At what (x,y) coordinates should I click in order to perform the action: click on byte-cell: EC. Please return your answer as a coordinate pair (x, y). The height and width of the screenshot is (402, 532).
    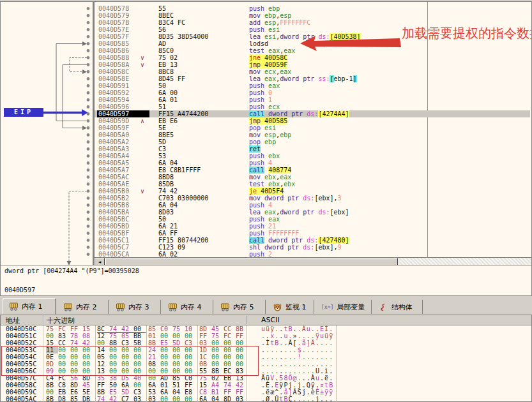
    Looking at the image, I should click on (230, 371).